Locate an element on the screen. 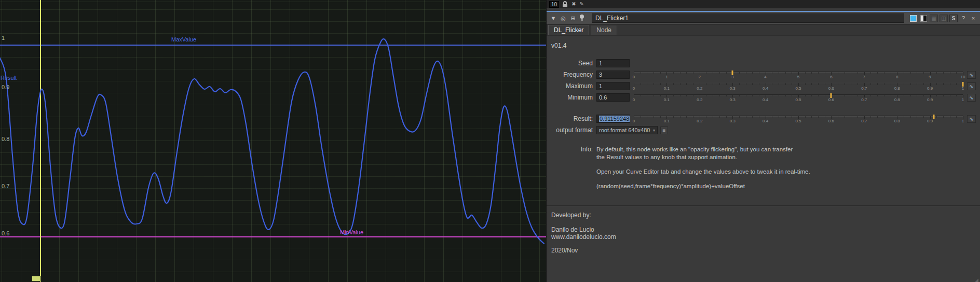 The width and height of the screenshot is (980, 282). slider-tick-label: 7 is located at coordinates (864, 77).